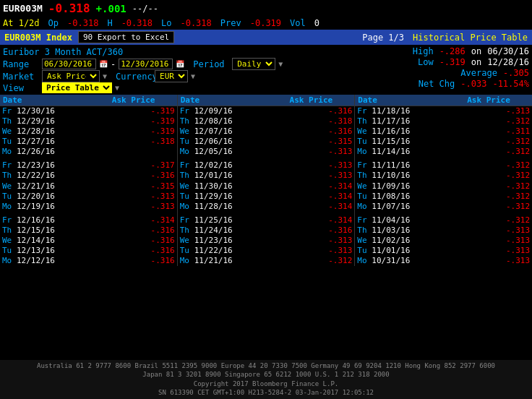  What do you see at coordinates (134, 152) in the screenshot?
I see `ask-cell` at bounding box center [134, 152].